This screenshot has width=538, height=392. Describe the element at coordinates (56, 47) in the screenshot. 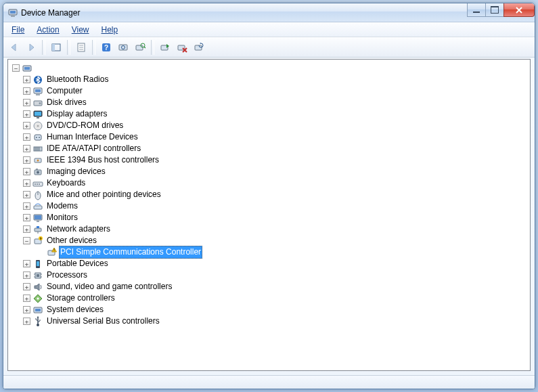

I see `show-hide-tree-button` at that location.